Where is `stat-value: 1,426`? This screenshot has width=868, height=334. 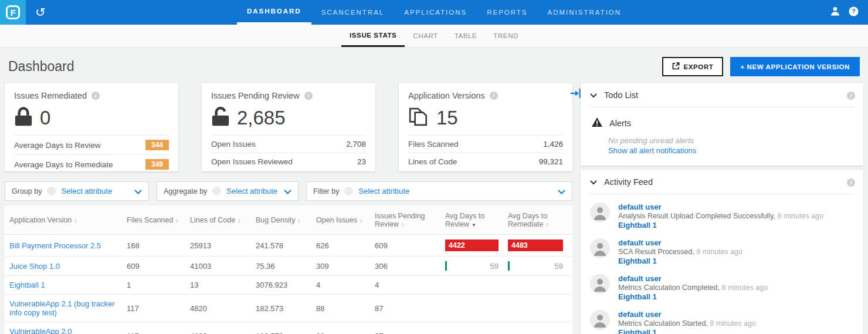 stat-value: 1,426 is located at coordinates (553, 144).